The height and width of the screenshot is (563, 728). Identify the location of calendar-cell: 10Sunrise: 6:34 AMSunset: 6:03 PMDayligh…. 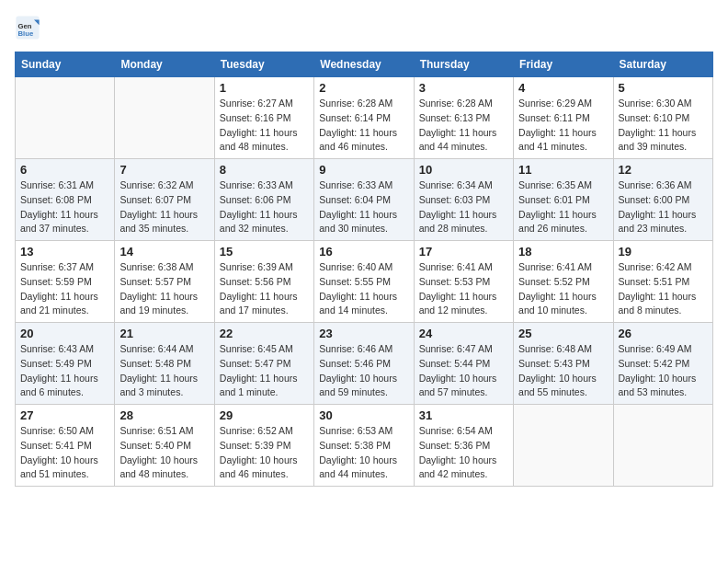
(463, 201).